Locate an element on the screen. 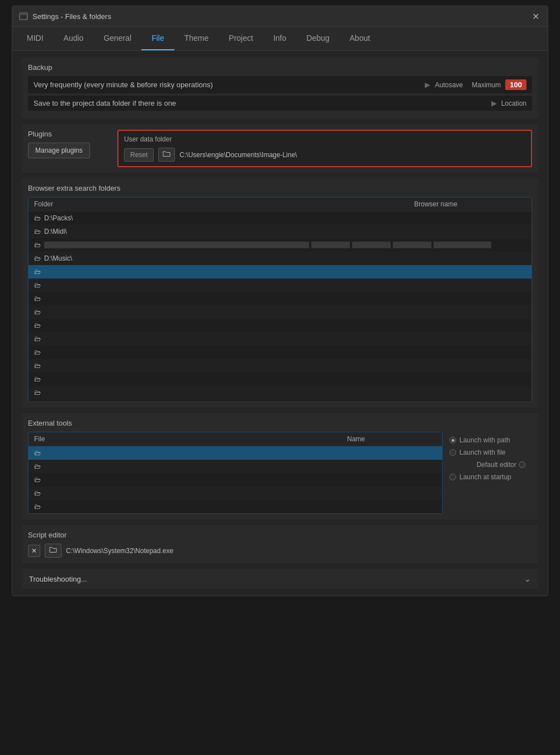  browser-row-7: 🗁 is located at coordinates (280, 299).